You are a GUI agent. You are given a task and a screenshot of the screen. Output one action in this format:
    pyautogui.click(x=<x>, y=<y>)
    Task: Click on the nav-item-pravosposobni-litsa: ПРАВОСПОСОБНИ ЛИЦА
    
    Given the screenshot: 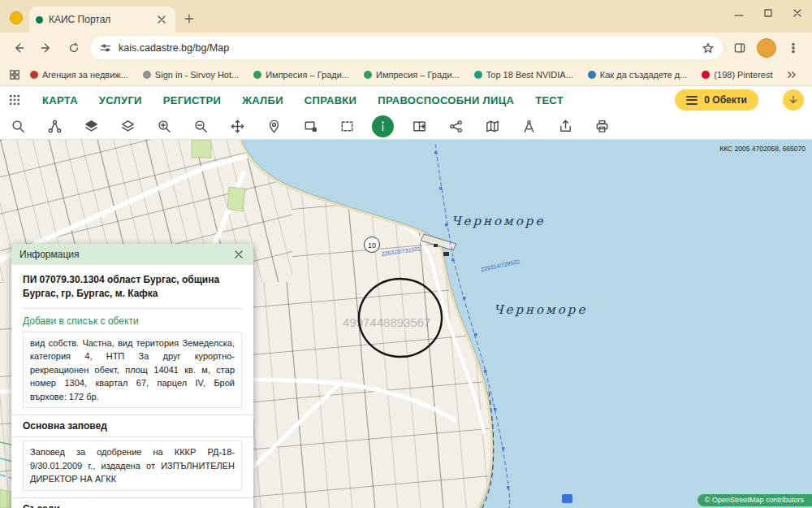 What is the action you would take?
    pyautogui.click(x=446, y=101)
    